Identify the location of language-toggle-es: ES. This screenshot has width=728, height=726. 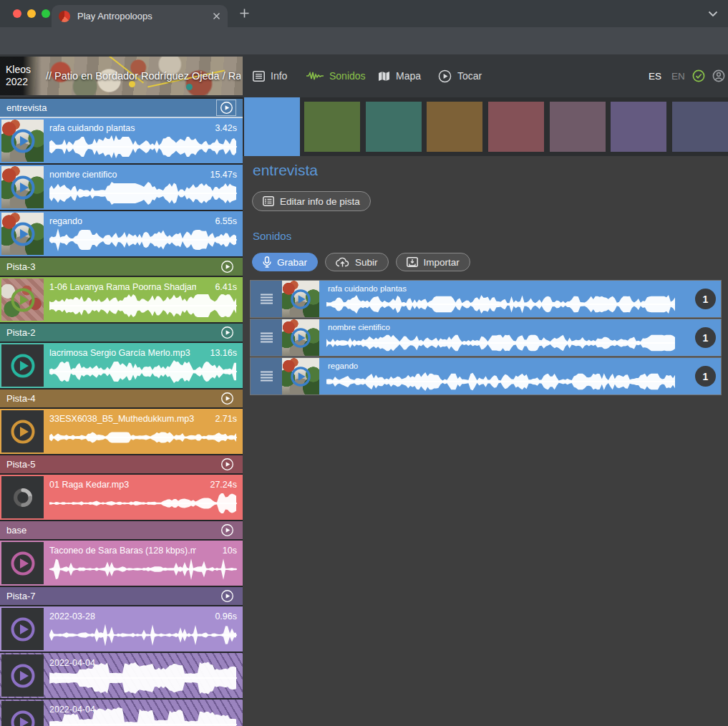
(655, 76).